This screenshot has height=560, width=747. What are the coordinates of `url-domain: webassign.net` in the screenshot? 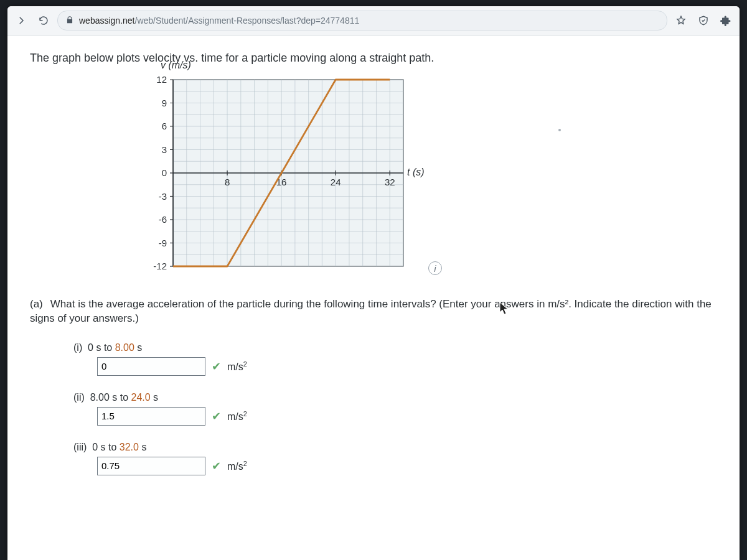 It's located at (107, 21).